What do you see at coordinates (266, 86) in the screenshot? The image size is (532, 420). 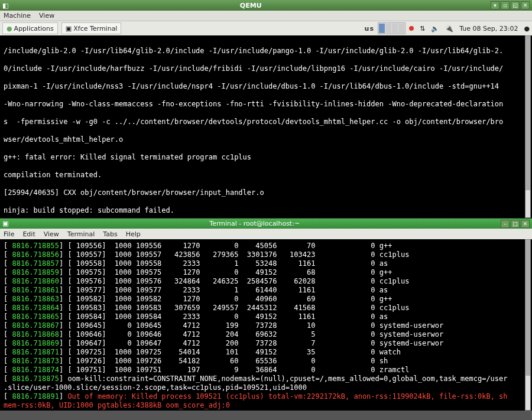 I see `term-line: pixman-1 -I/usr/include/nss3 -I/usr/incl…` at bounding box center [266, 86].